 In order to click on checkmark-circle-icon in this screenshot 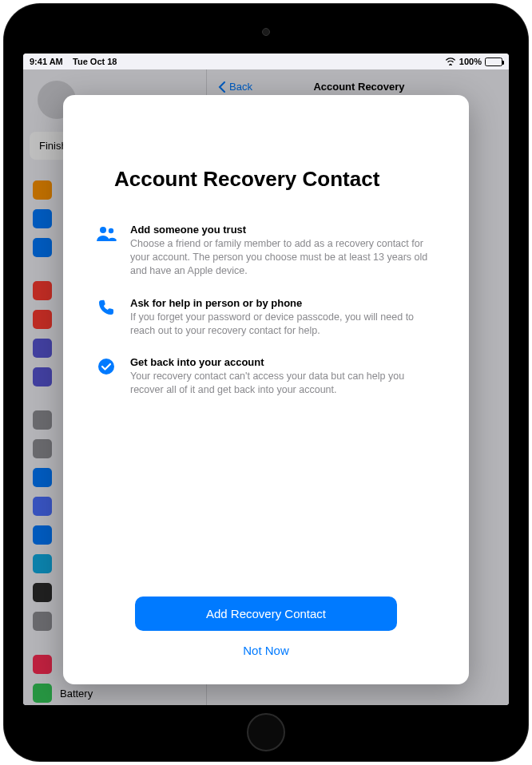, I will do `click(106, 367)`.